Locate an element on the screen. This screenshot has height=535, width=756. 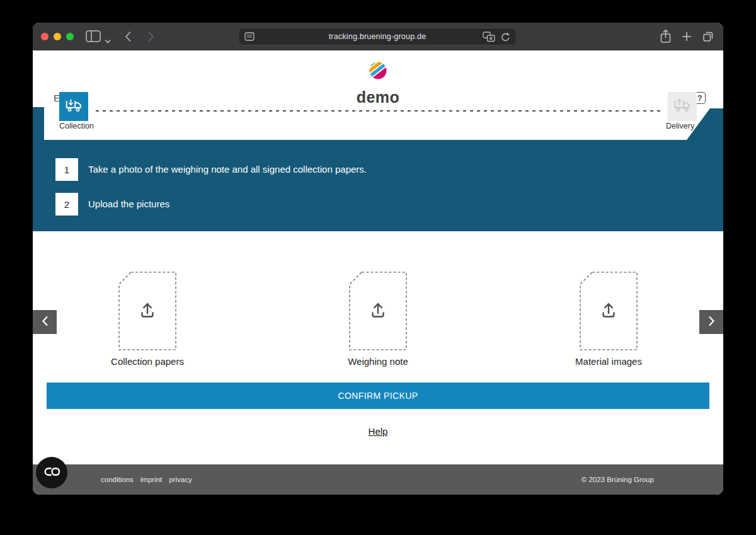
address-bar: tracking.bruening-group.de is located at coordinates (377, 37).